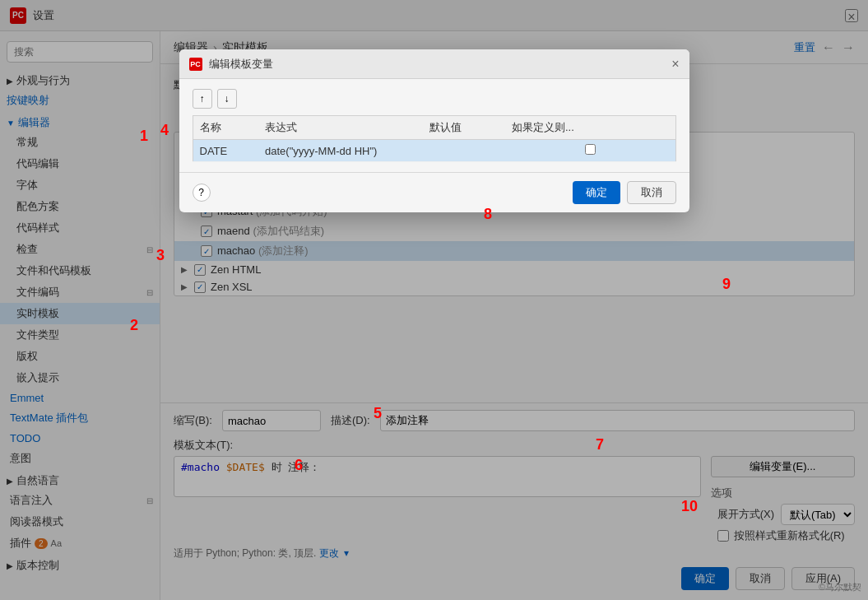 Image resolution: width=868 pixels, height=600 pixels. I want to click on table-row: DATE date("yyyy-MM-dd HH"), so click(434, 151).